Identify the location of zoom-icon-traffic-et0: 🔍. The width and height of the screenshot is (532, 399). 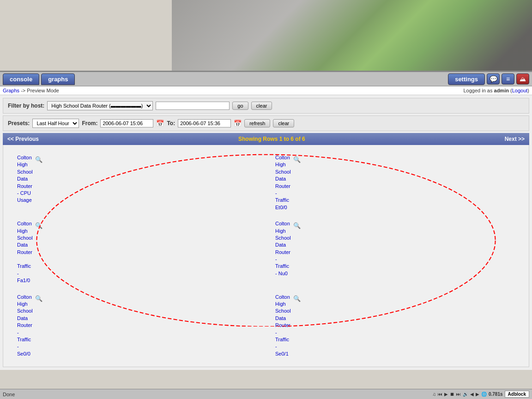
(297, 159).